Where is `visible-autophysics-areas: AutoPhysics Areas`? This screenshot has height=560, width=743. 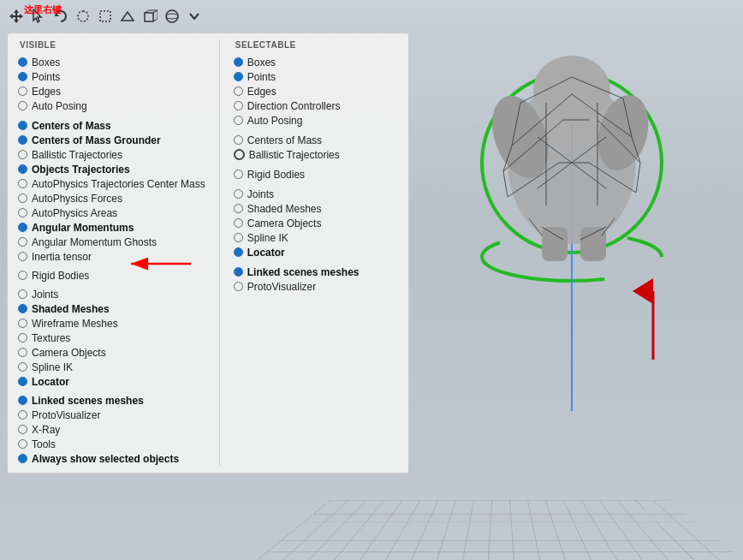 visible-autophysics-areas: AutoPhysics Areas is located at coordinates (111, 212).